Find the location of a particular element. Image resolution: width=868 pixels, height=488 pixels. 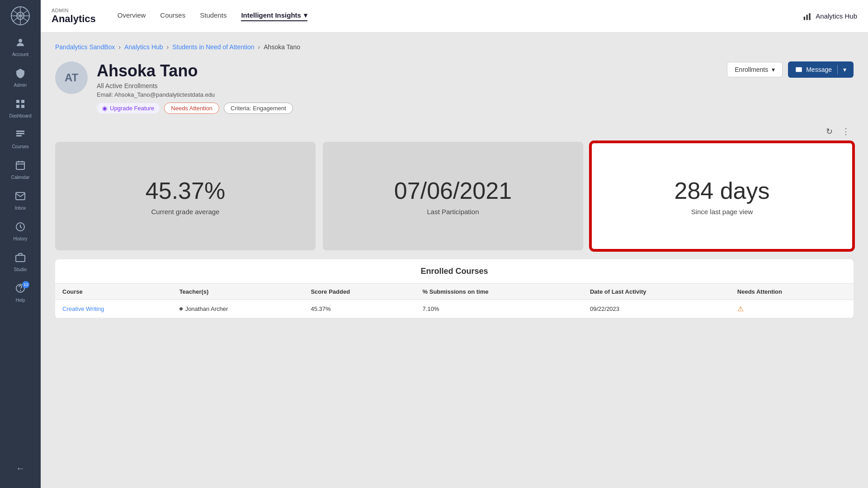

since-last-view-label: Since last page view is located at coordinates (722, 211).